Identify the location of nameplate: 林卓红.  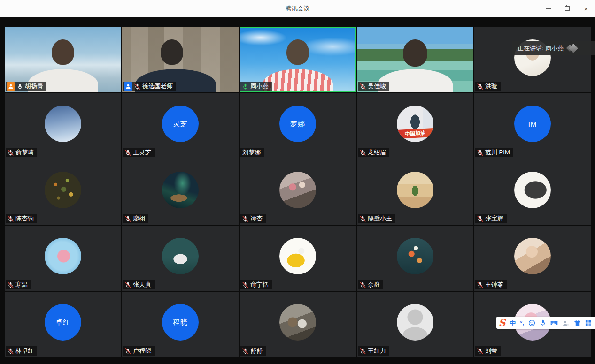
(22, 351).